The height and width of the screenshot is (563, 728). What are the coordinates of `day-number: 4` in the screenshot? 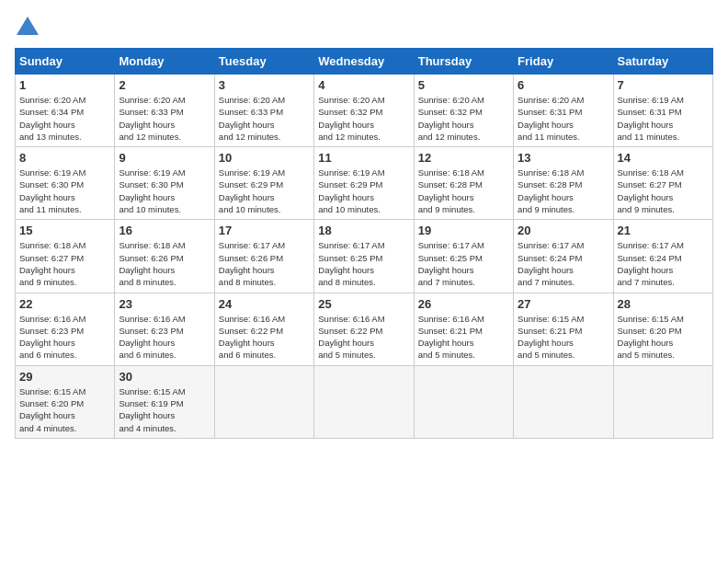 It's located at (364, 85).